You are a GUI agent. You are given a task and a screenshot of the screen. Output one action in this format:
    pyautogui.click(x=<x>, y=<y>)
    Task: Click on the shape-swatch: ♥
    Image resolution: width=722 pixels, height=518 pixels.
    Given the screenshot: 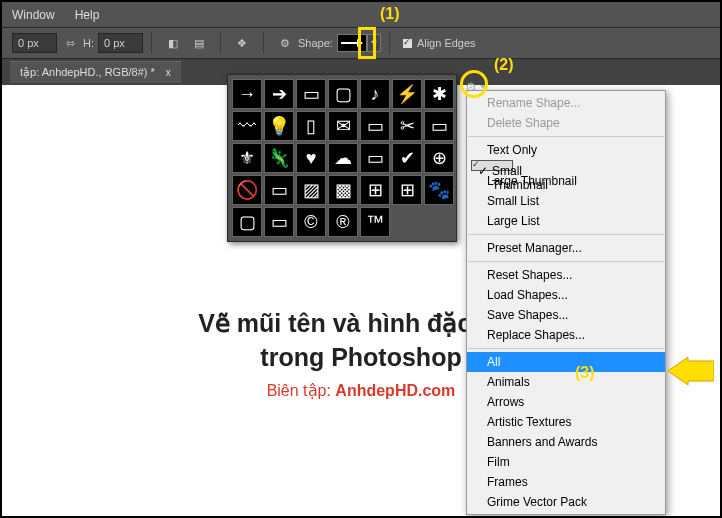 What is the action you would take?
    pyautogui.click(x=311, y=158)
    